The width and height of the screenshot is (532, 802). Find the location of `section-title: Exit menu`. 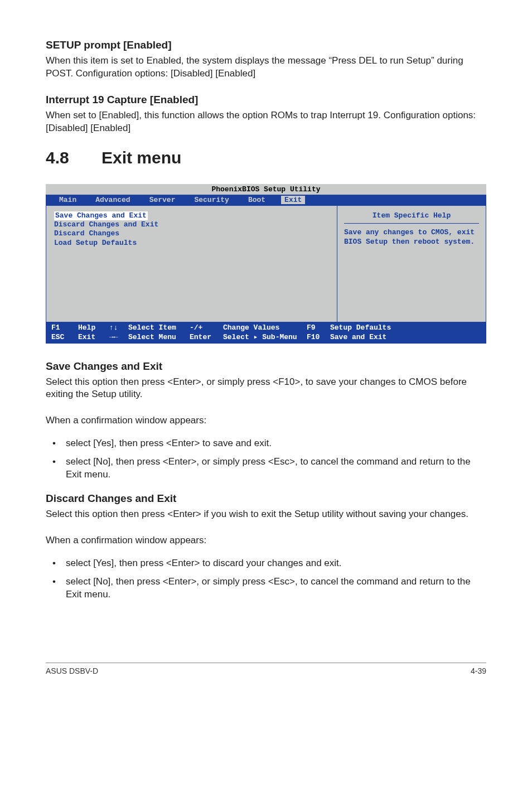

section-title: Exit menu is located at coordinates (142, 157).